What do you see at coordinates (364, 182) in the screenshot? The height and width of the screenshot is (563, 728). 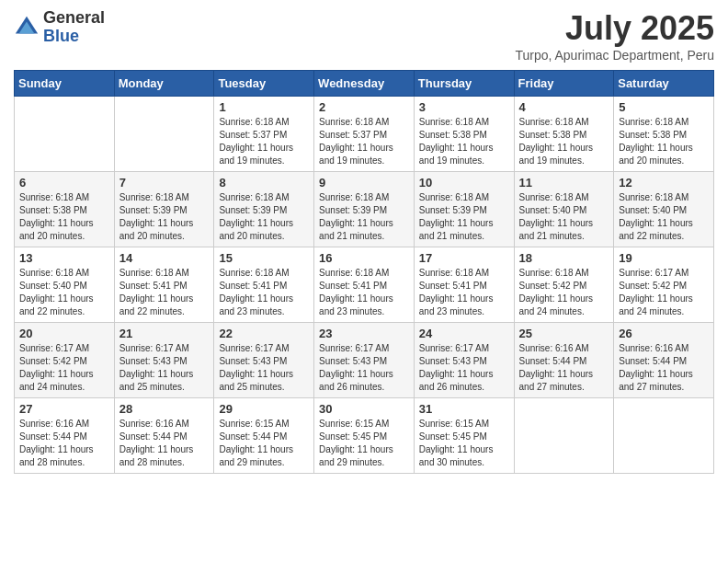 I see `day-number: 9` at bounding box center [364, 182].